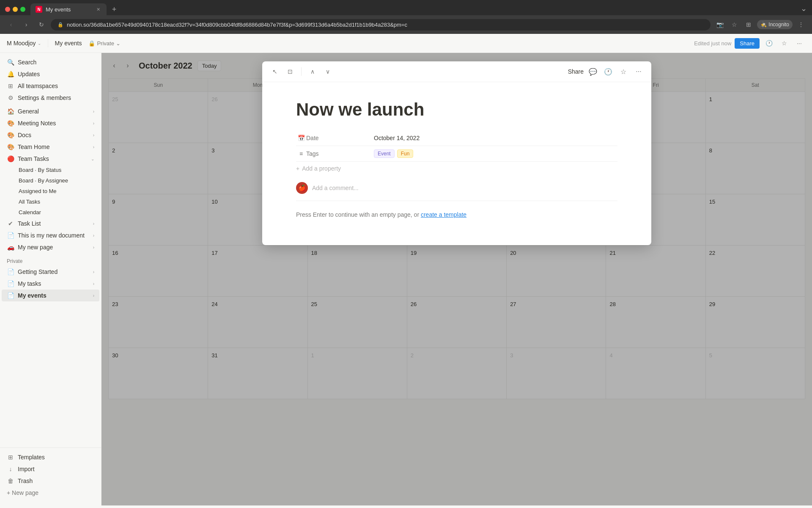  What do you see at coordinates (114, 9) in the screenshot?
I see `new-tab-button: +` at bounding box center [114, 9].